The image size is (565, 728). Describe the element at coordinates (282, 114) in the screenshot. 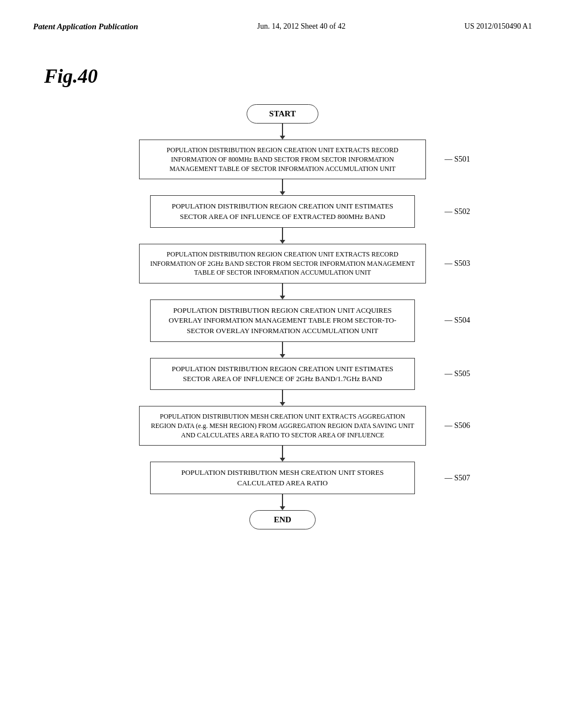

I see `start-node: START` at that location.